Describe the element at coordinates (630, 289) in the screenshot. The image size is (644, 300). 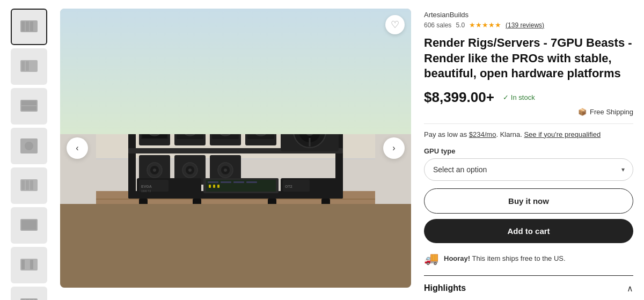
I see `chevron-up-icon: ∧` at that location.